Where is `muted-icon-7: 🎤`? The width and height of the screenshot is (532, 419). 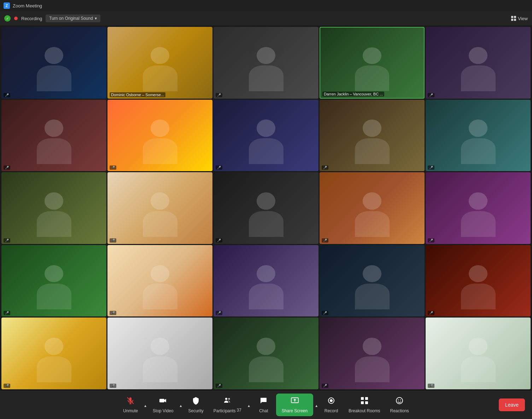 muted-icon-7: 🎤 is located at coordinates (113, 168).